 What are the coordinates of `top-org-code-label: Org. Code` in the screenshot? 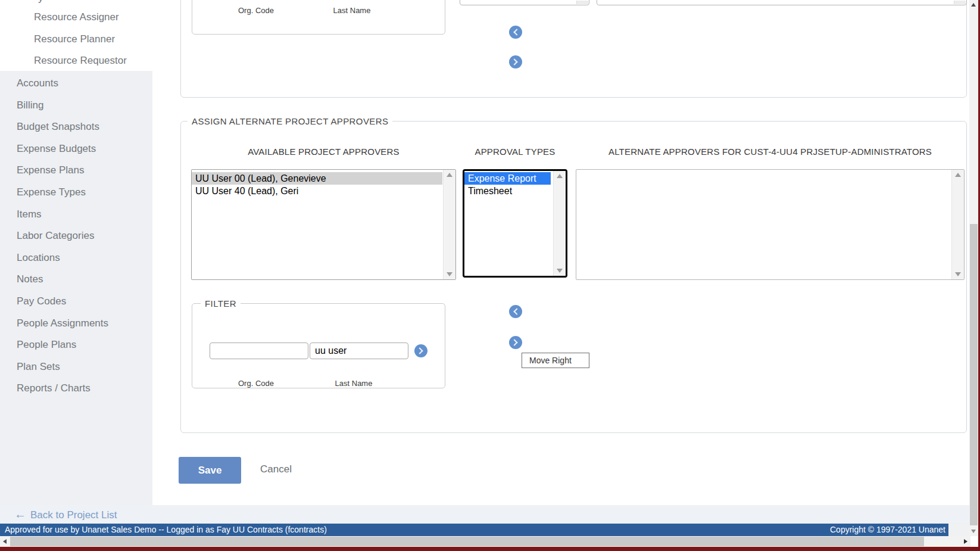 It's located at (256, 11).